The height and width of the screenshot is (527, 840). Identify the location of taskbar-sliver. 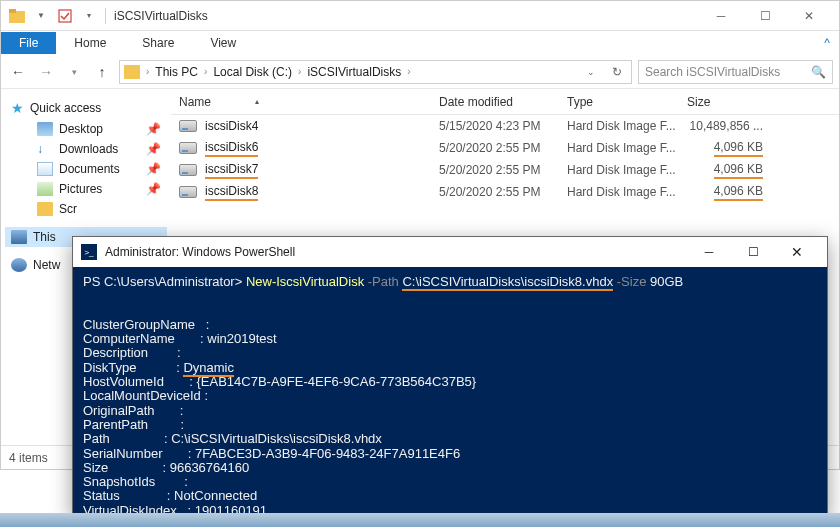
(420, 520).